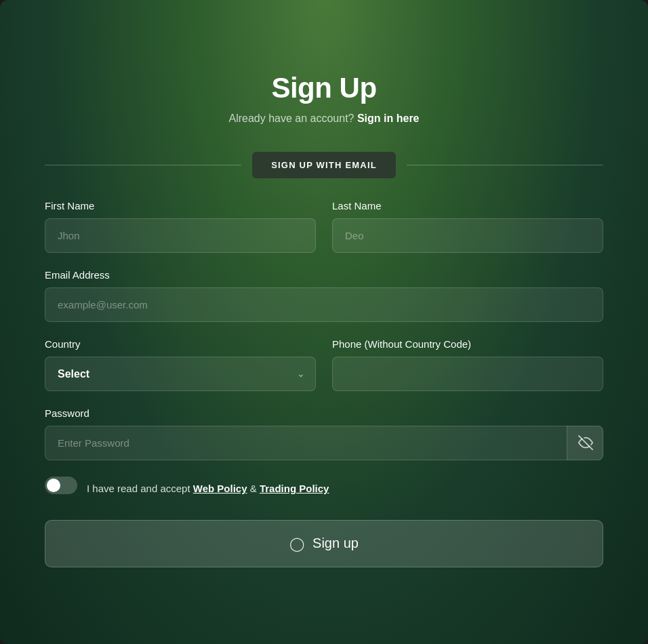  I want to click on divider-row: SIGN UP WITH EMAIL, so click(324, 165).